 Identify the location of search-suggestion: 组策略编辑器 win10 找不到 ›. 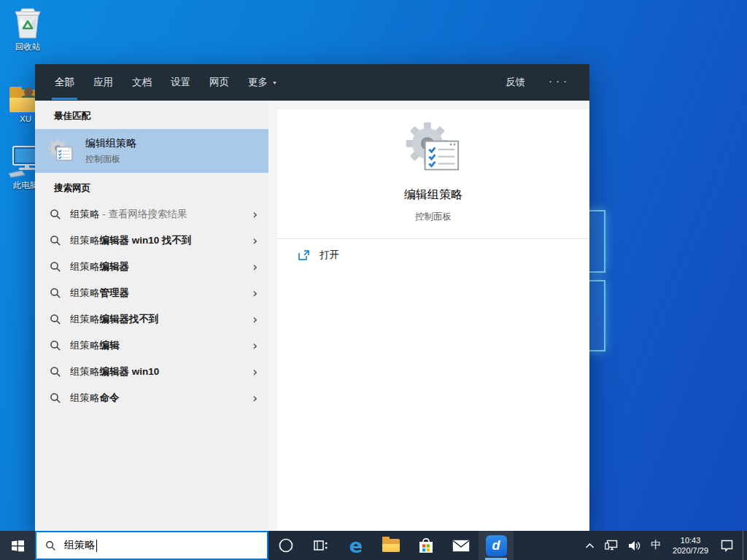
(152, 241).